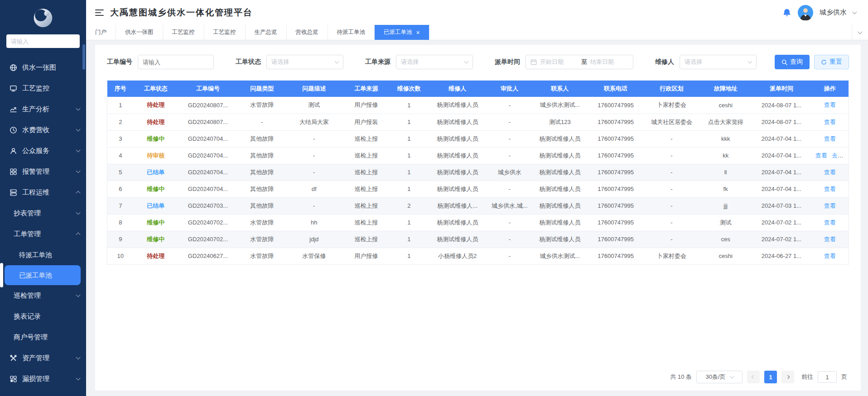 The height and width of the screenshot is (396, 868). I want to click on tab-1: 供水一张图, so click(140, 33).